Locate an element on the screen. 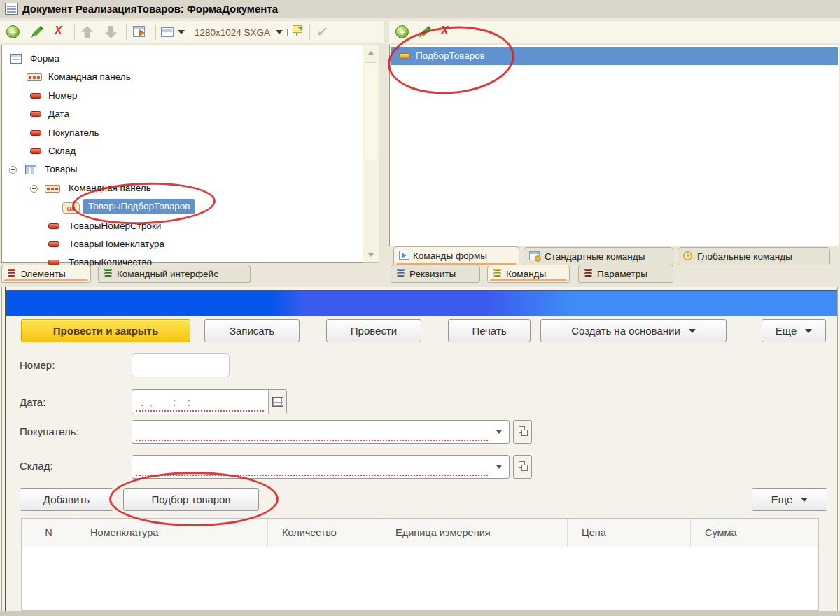  tree-scrollbar is located at coordinates (371, 154).